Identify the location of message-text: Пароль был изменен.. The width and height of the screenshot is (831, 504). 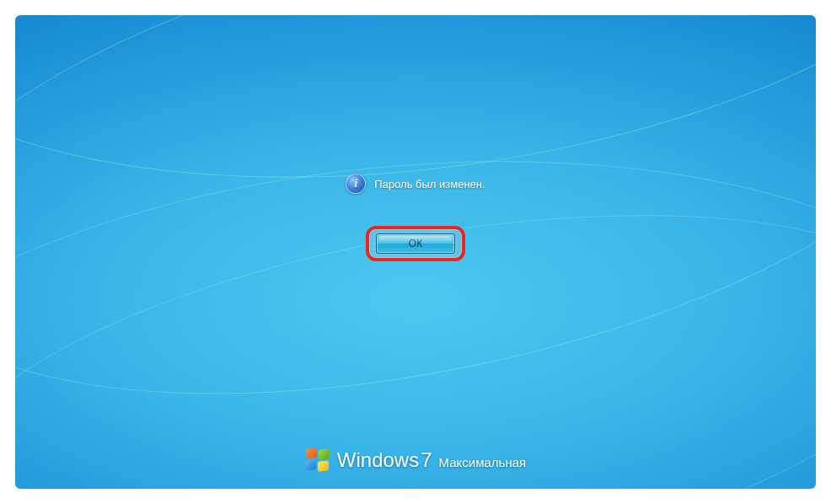
(430, 184).